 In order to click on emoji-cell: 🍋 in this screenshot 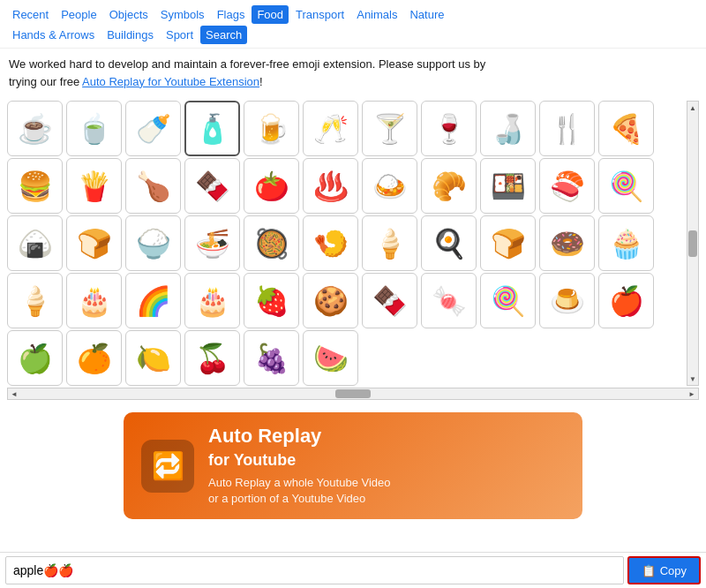, I will do `click(154, 358)`.